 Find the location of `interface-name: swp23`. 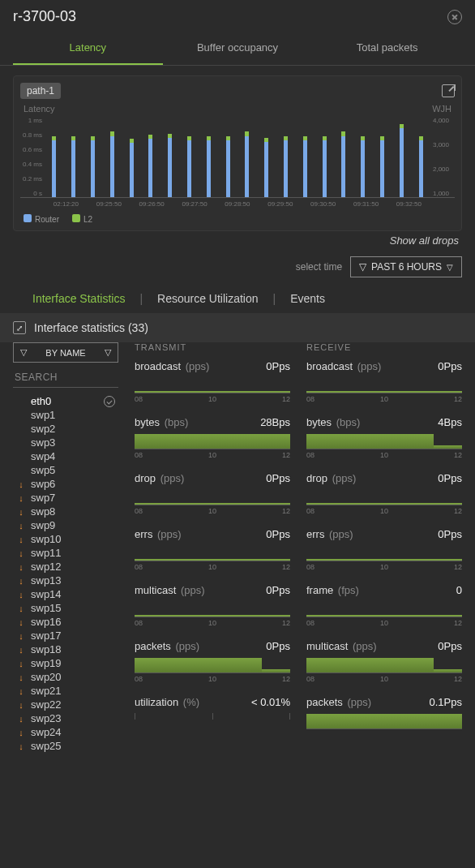

interface-name: swp23 is located at coordinates (46, 719).